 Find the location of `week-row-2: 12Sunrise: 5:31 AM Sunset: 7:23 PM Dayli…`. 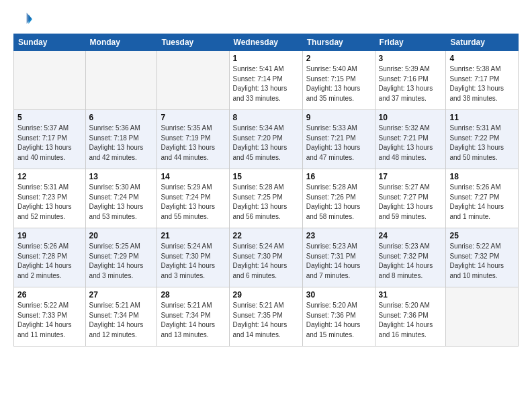

week-row-2: 12Sunrise: 5:31 AM Sunset: 7:23 PM Dayli… is located at coordinates (266, 199).